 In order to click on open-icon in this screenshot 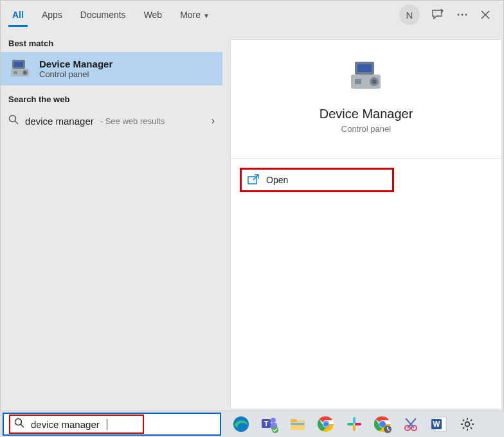, I will do `click(254, 180)`.